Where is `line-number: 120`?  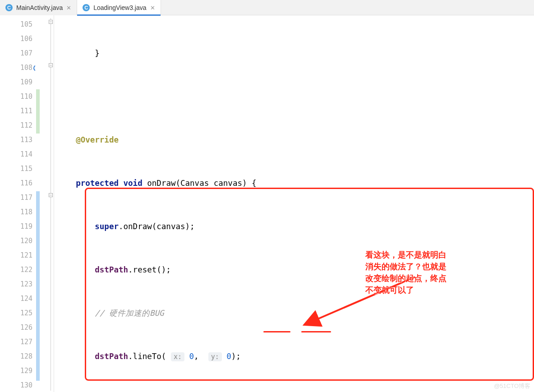
line-number: 120 is located at coordinates (16, 241).